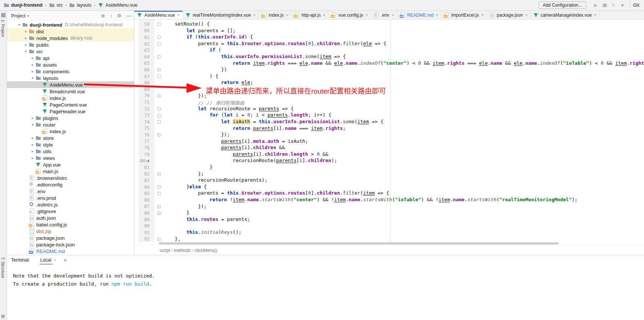 This screenshot has width=644, height=320. Describe the element at coordinates (70, 231) in the screenshot. I see `tree-item: dist.zip` at that location.